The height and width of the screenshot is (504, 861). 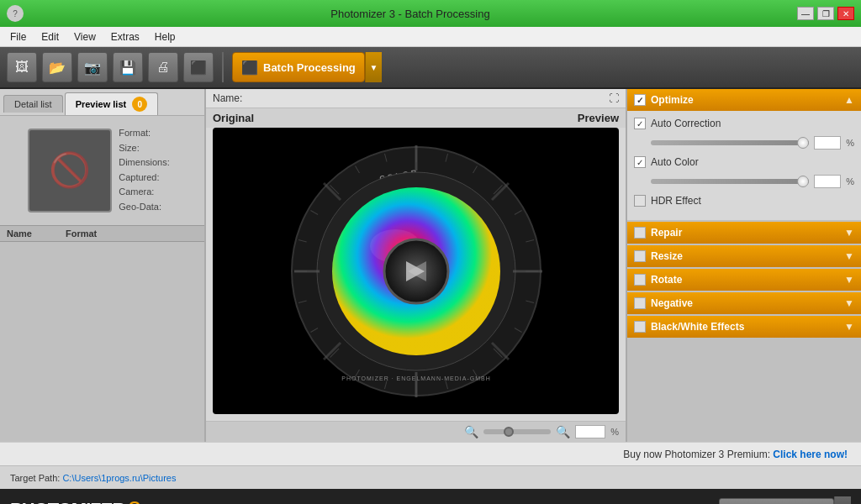 I want to click on repair-checkbox, so click(x=640, y=233).